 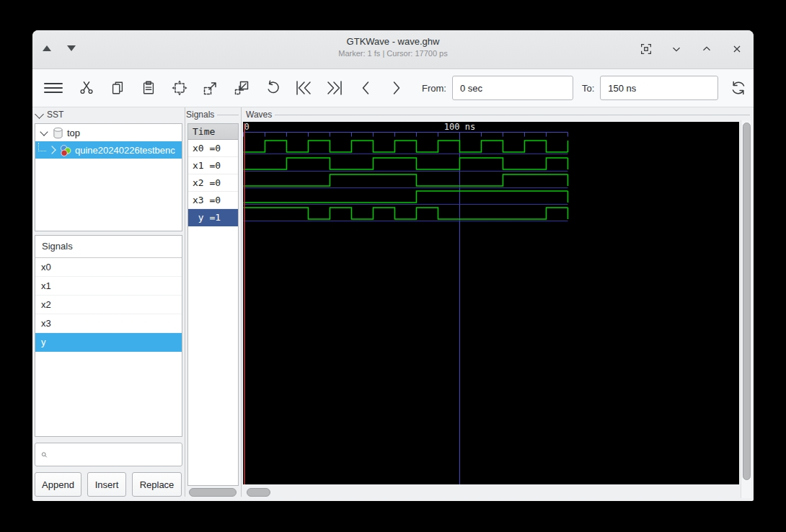 What do you see at coordinates (676, 49) in the screenshot?
I see `minimize-button` at bounding box center [676, 49].